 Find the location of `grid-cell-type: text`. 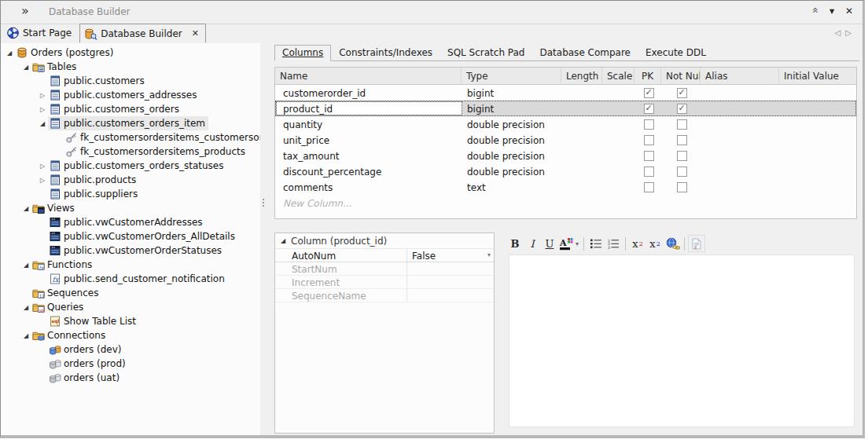

grid-cell-type: text is located at coordinates (513, 187).